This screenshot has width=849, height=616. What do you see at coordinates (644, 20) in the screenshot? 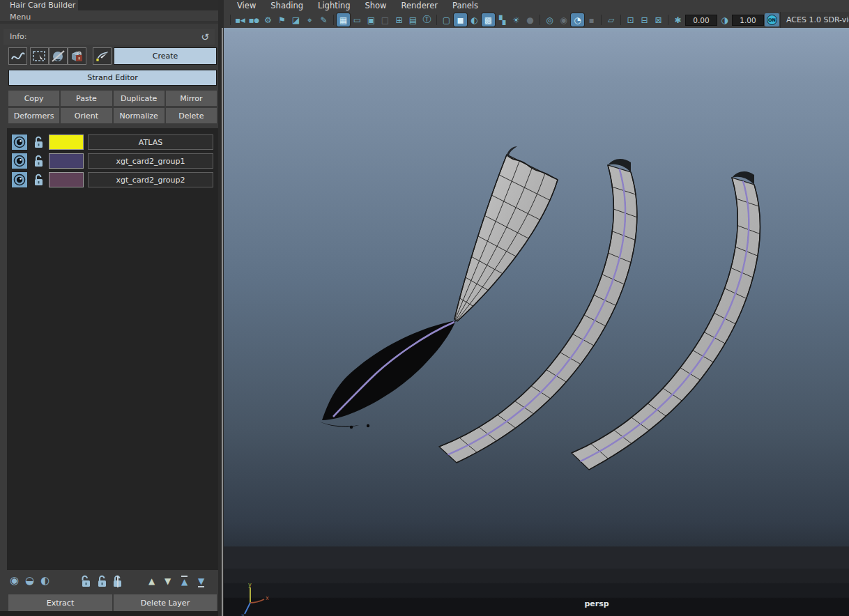
I see `overlap-squares-filled-icon: ⊟` at bounding box center [644, 20].